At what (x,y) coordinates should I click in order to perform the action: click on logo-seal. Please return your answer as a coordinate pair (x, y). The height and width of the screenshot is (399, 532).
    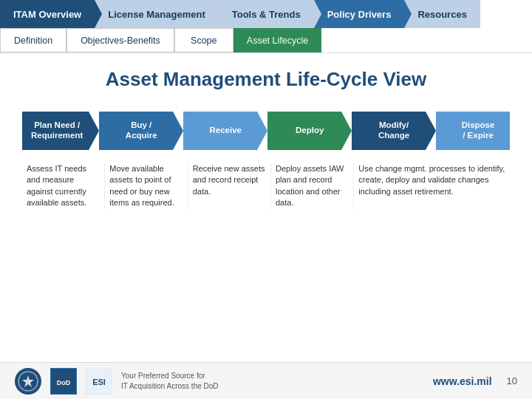
    Looking at the image, I should click on (28, 381).